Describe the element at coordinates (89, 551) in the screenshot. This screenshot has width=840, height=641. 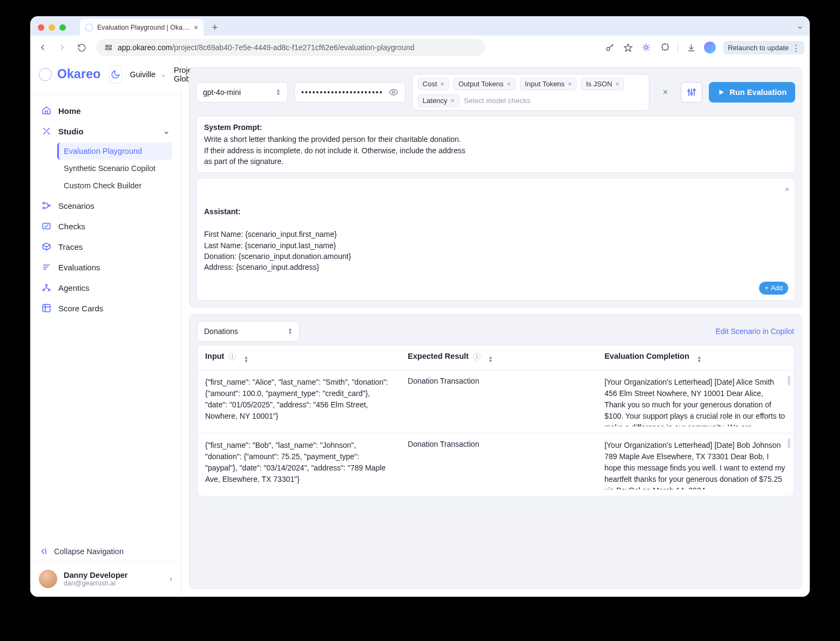
I see `collapse-label: Collapse Navigation` at that location.